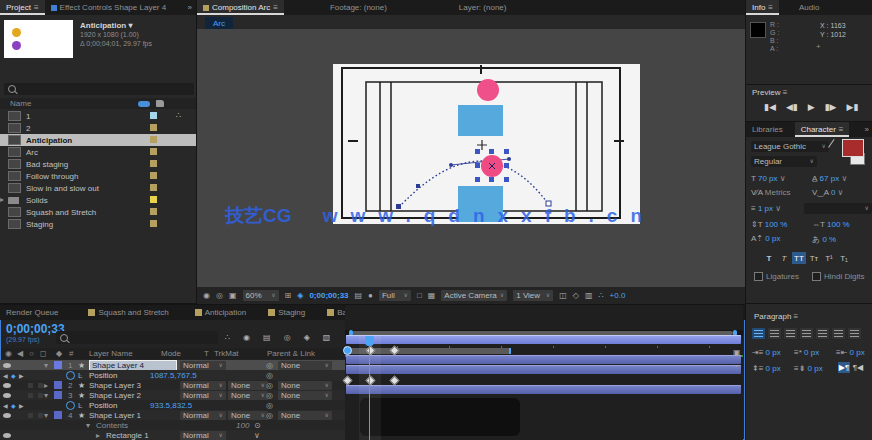 The width and height of the screenshot is (872, 440). I want to click on project-item-selected: Anticipation, so click(98, 140).